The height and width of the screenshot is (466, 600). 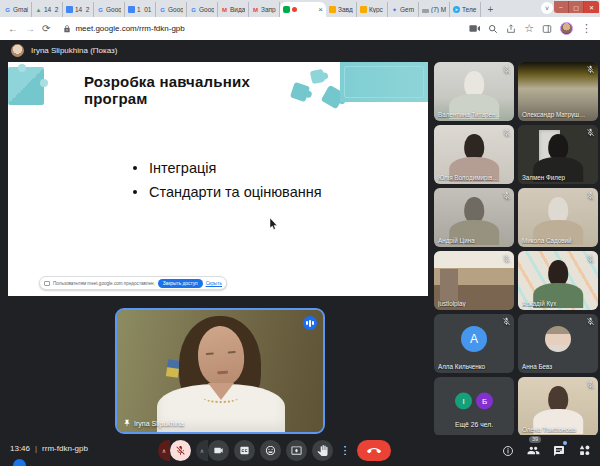 I want to click on participant-name: justlolplay, so click(x=470, y=304).